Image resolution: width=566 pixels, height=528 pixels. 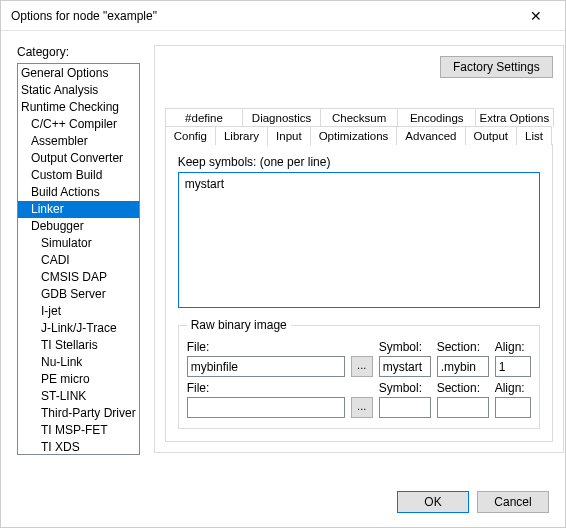 I want to click on raw-header-row-1: File: Symbol: Section: Align:, so click(x=359, y=388).